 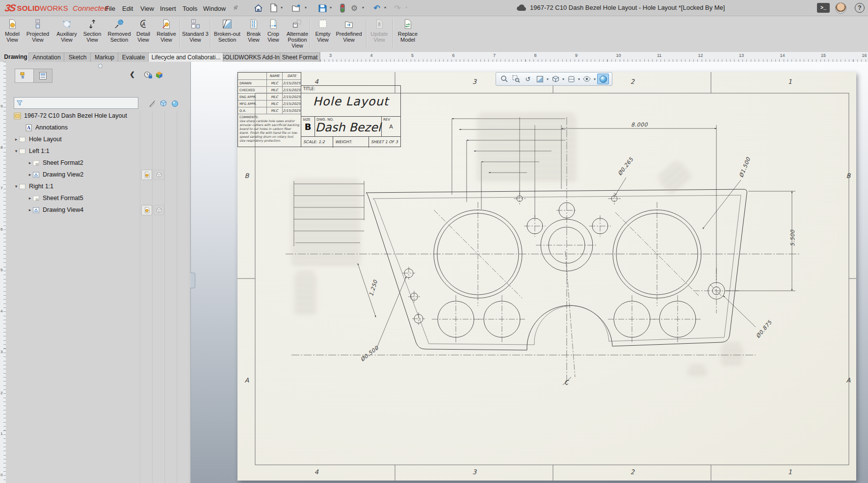 What do you see at coordinates (697, 372) in the screenshot?
I see `blurred-annotation-region` at bounding box center [697, 372].